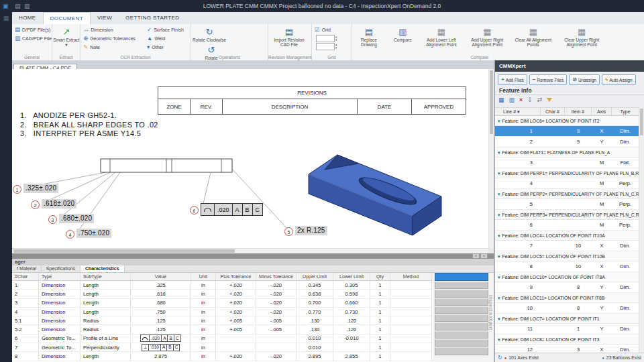  What do you see at coordinates (567, 163) in the screenshot?
I see `feature-value-row: 3MFlat.` at bounding box center [567, 163].